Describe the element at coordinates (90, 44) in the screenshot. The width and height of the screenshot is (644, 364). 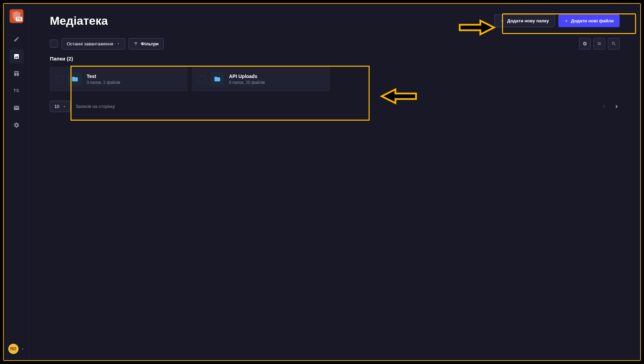
I see `sort-label: Останні завантаження` at that location.